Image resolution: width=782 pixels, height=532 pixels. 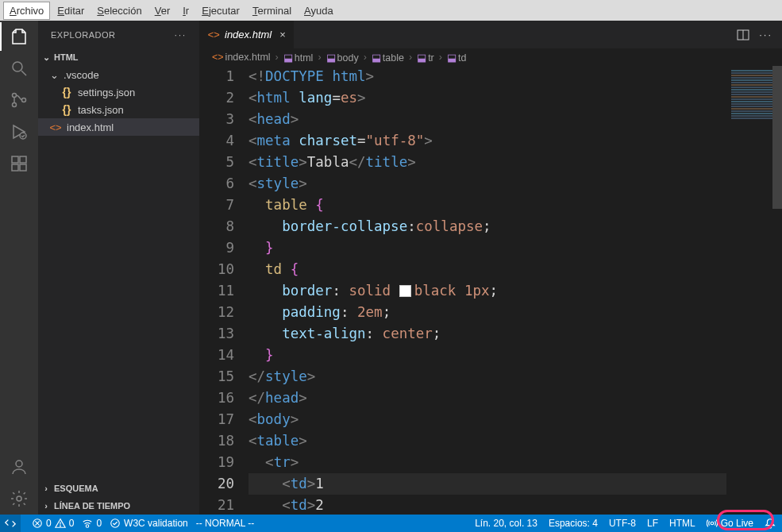 What do you see at coordinates (71, 11) in the screenshot?
I see `menu-editar: Editar` at bounding box center [71, 11].